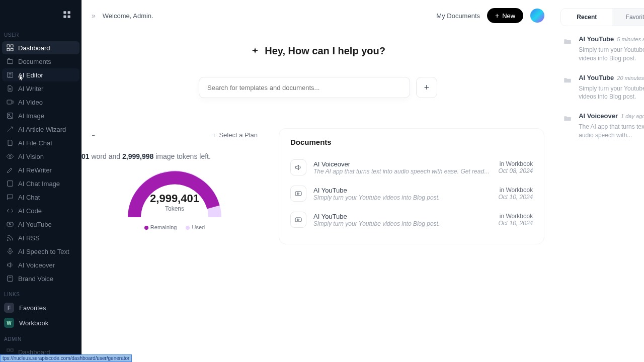  What do you see at coordinates (175, 193) in the screenshot?
I see `token-gauge: 2,999,401 Tokens` at bounding box center [175, 193].